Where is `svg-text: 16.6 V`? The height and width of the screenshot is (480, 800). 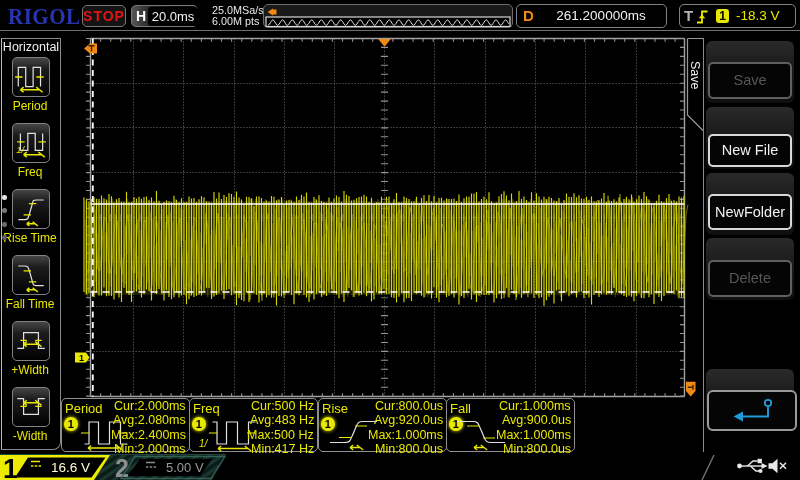 svg-text: 16.6 V is located at coordinates (70, 468).